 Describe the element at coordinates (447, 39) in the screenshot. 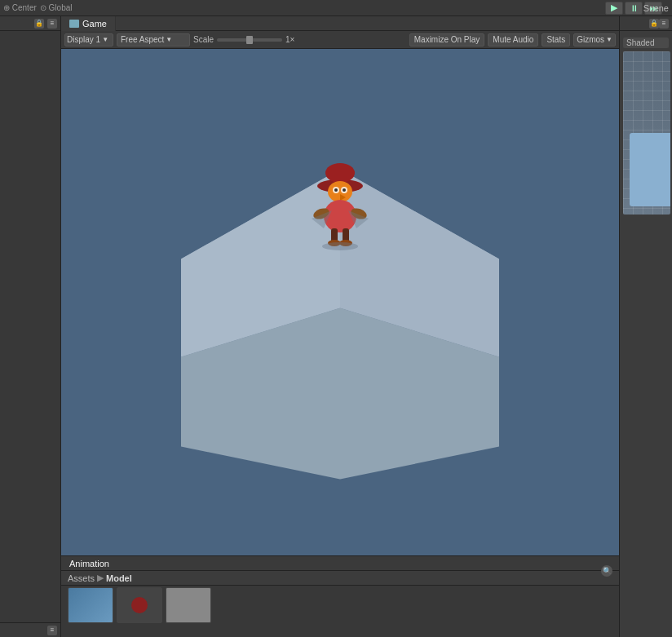

I see `maximize-label: Maximize On Play` at that location.